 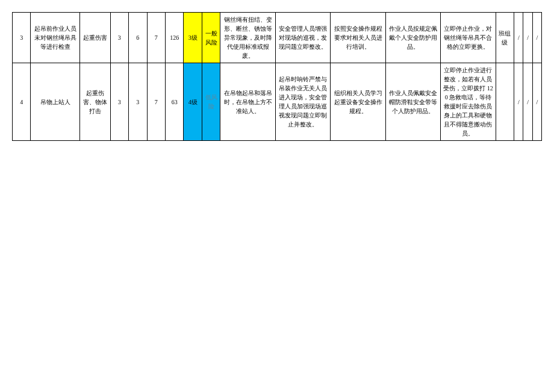 I want to click on cell-level: 4级, so click(x=193, y=102).